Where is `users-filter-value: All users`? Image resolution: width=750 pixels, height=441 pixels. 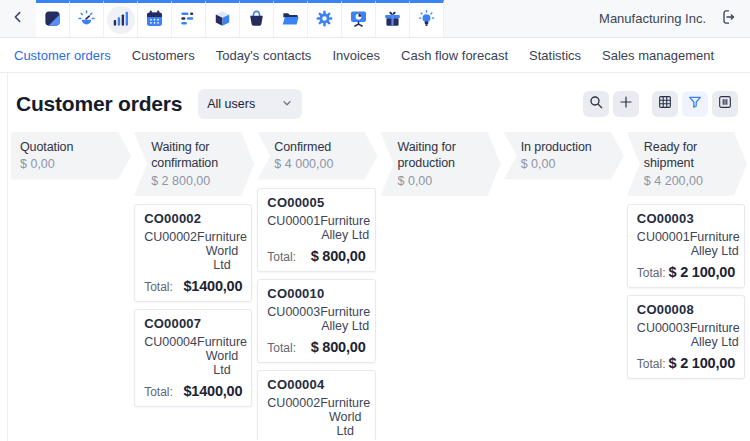
users-filter-value: All users is located at coordinates (231, 104).